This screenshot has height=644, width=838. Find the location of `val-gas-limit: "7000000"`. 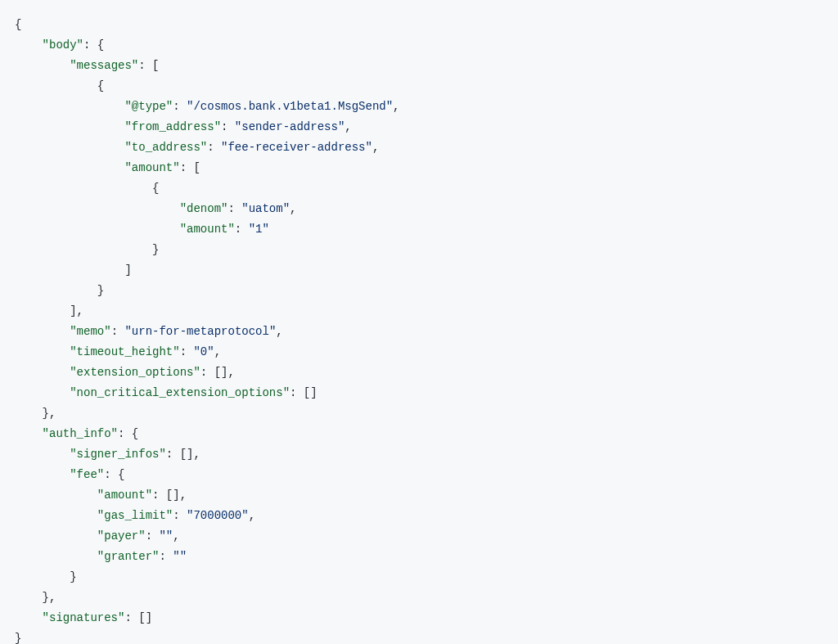

val-gas-limit: "7000000" is located at coordinates (218, 516).